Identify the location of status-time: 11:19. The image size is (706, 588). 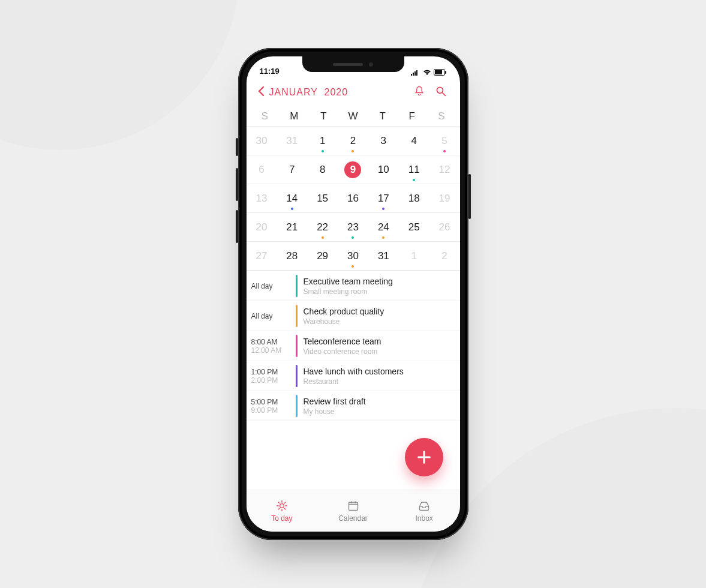
(270, 71).